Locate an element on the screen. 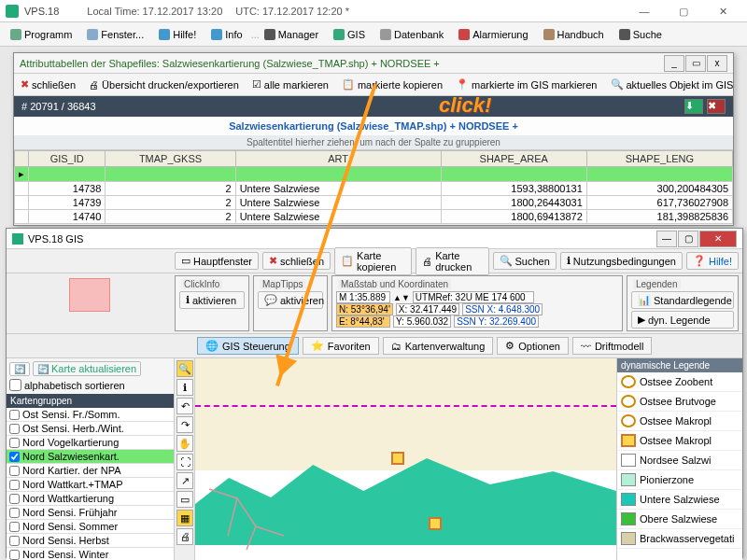 The height and width of the screenshot is (560, 747). gis-help-button: ❓ Hilfe! is located at coordinates (712, 261).